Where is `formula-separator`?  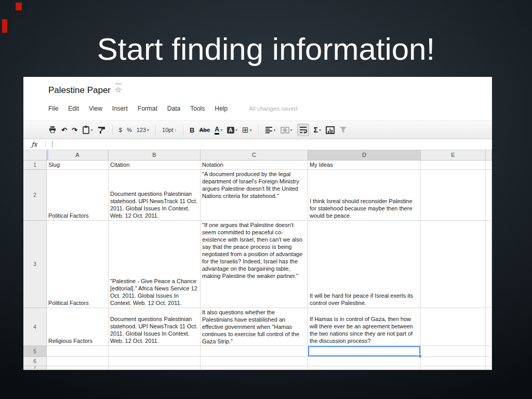 formula-separator is located at coordinates (46, 144).